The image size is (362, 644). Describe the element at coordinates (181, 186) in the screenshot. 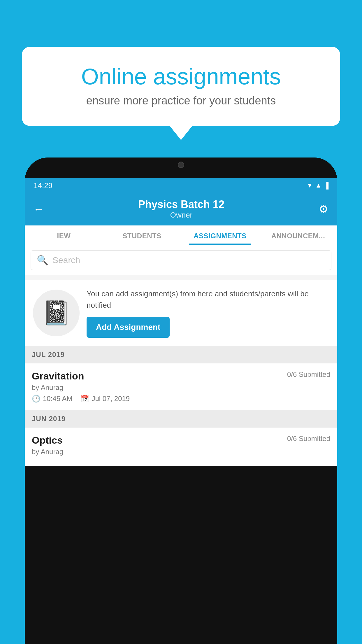

I see `status-bar: 14:29 ▼ ▲ ▐` at that location.